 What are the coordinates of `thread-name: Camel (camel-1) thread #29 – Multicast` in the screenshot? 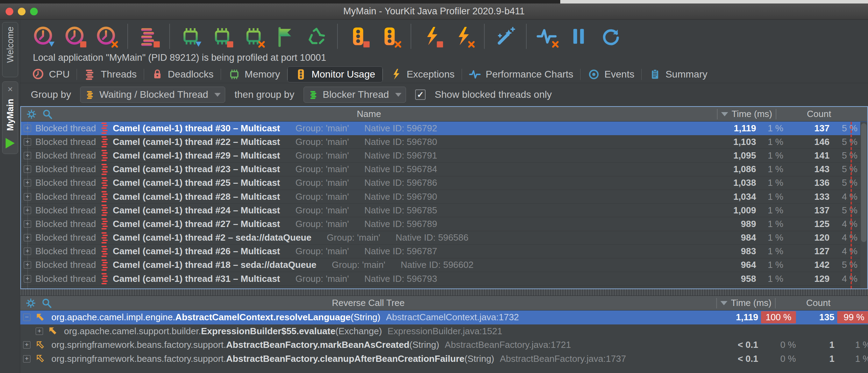 It's located at (196, 156).